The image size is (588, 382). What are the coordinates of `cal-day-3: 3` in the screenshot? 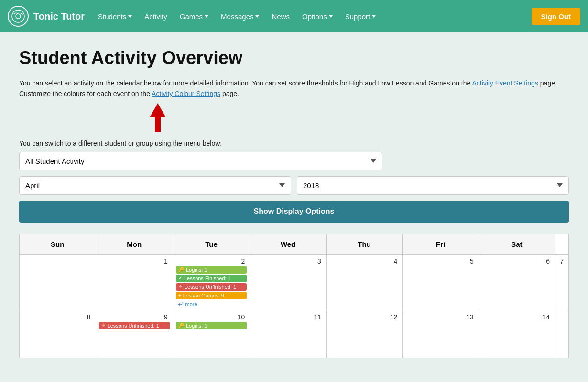 It's located at (288, 282).